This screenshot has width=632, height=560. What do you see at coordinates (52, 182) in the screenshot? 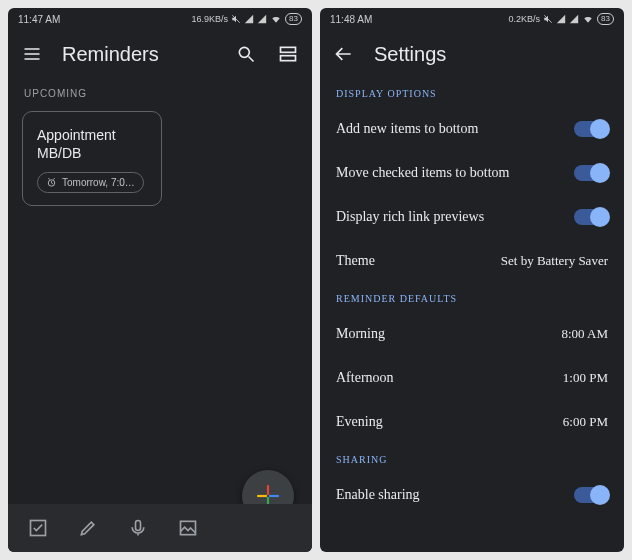
I see `alarm-icon` at bounding box center [52, 182].